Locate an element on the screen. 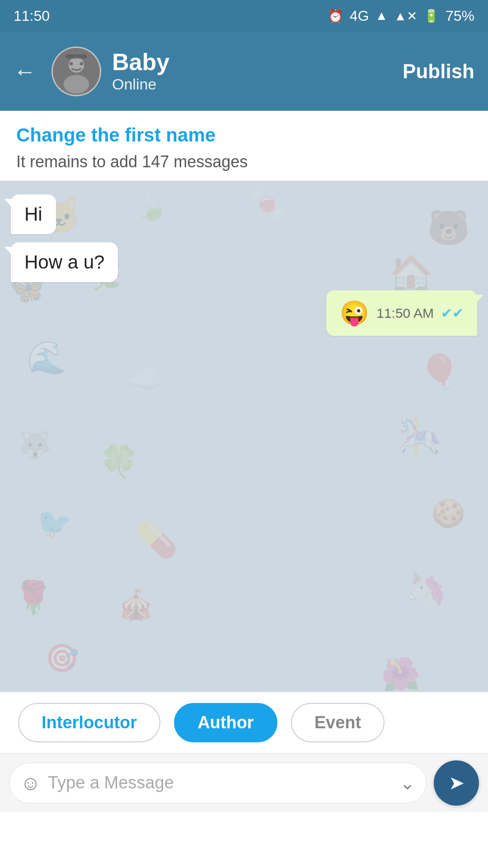 This screenshot has width=488, height=868. contact-name: Baby is located at coordinates (252, 62).